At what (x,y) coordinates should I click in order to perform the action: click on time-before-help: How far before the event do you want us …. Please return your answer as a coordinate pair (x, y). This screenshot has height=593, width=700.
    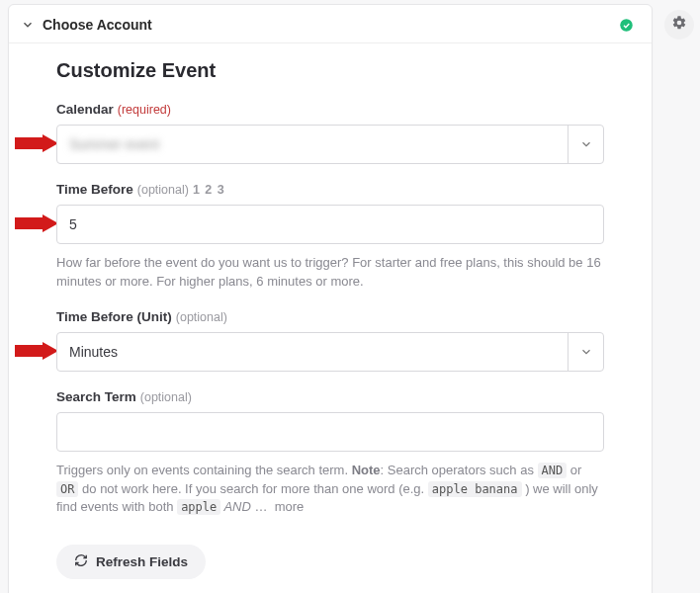
    Looking at the image, I should click on (330, 273).